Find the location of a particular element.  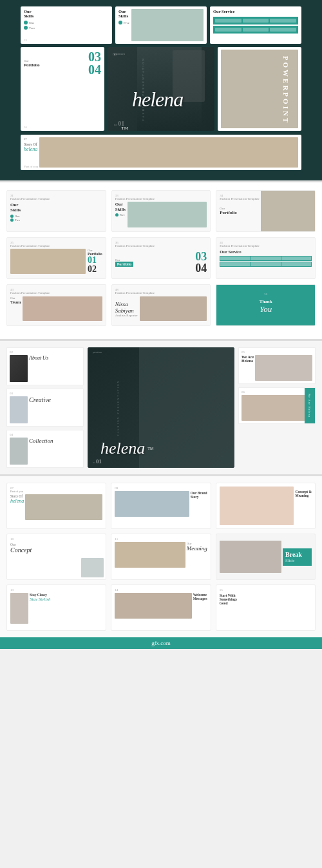

teal-sidebar: We Are Helena is located at coordinates (310, 406).